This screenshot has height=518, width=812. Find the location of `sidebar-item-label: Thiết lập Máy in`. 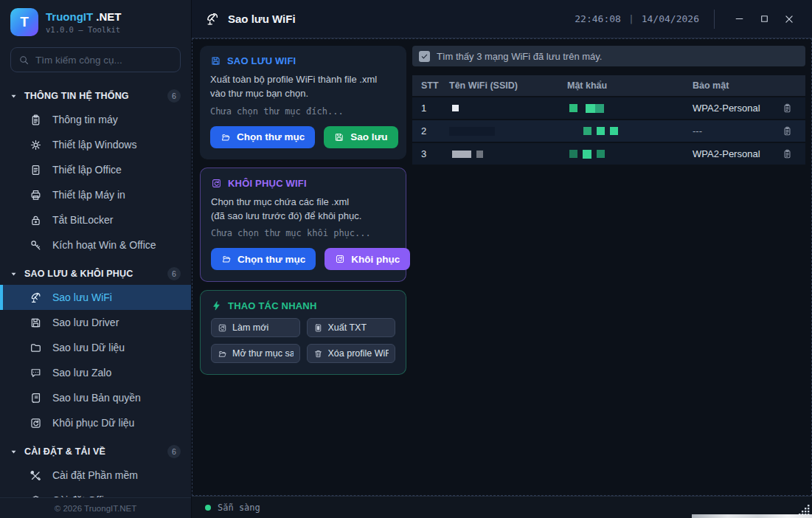

sidebar-item-label: Thiết lập Máy in is located at coordinates (89, 195).